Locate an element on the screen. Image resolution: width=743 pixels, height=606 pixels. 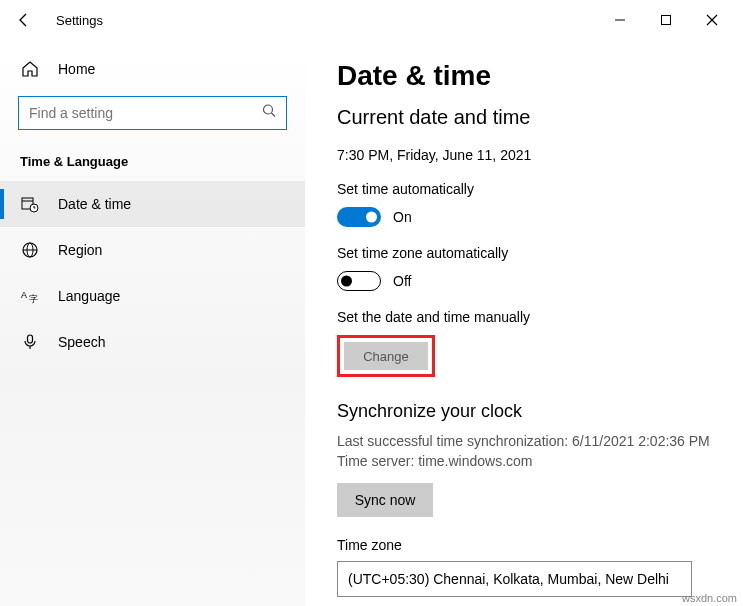
home-label: Home is located at coordinates (76, 69).